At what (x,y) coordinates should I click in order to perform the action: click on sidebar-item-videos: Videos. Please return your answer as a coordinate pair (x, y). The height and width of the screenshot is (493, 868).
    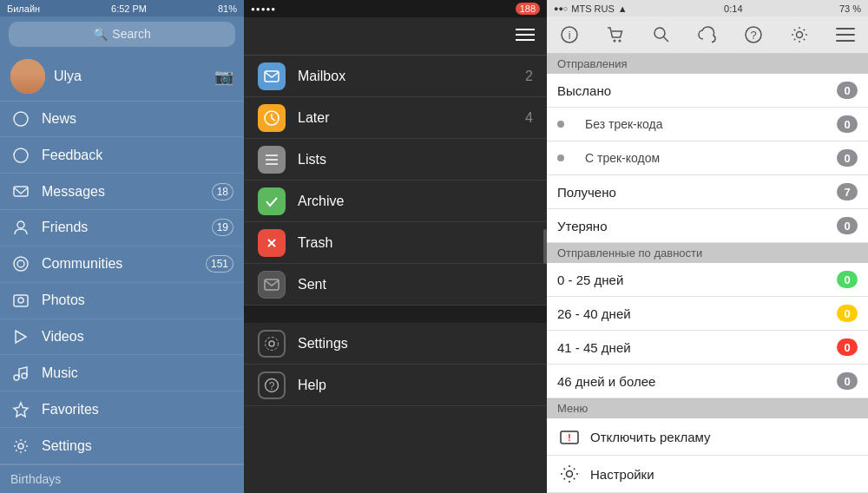
    Looking at the image, I should click on (122, 338).